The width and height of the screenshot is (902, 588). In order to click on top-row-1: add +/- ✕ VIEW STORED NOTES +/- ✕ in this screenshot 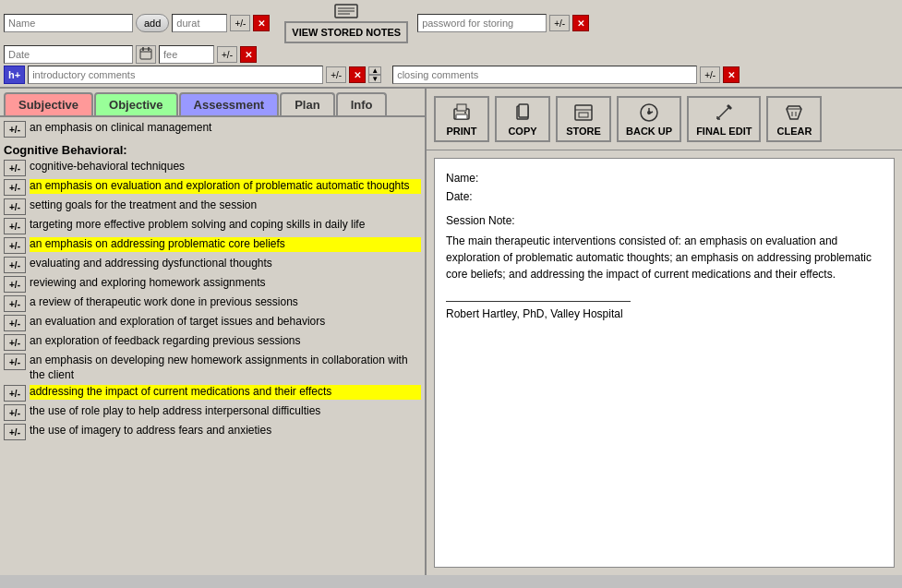, I will do `click(451, 22)`.